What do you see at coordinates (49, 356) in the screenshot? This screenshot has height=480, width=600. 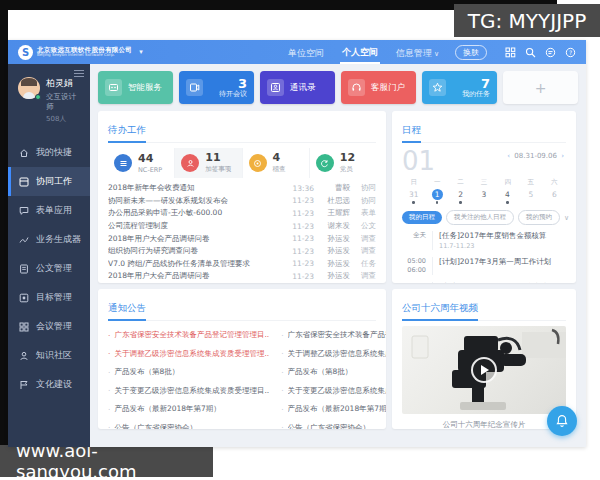 I see `sidebar-item-knowledge: 知识社区` at bounding box center [49, 356].